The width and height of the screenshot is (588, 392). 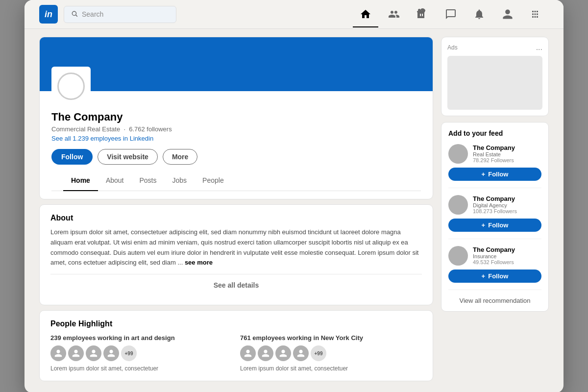 What do you see at coordinates (236, 157) in the screenshot?
I see `company-actions: Follow Visit website More` at bounding box center [236, 157].